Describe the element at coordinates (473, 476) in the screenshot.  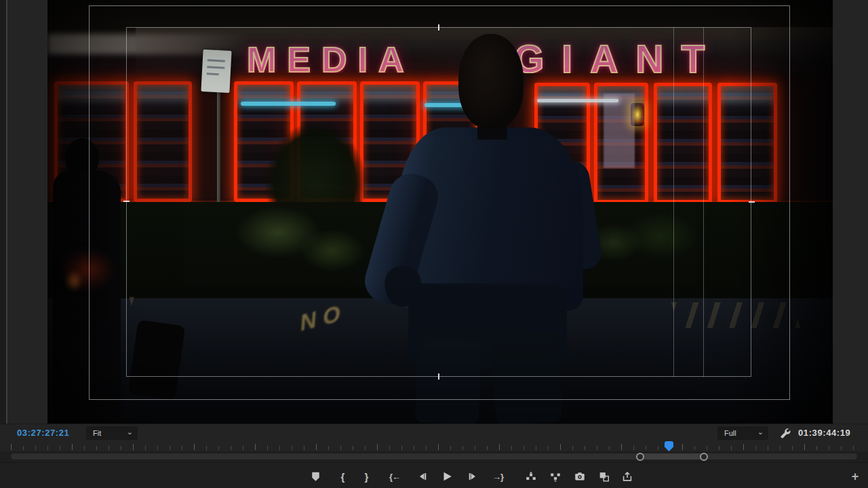
I see `step-forward-icon` at that location.